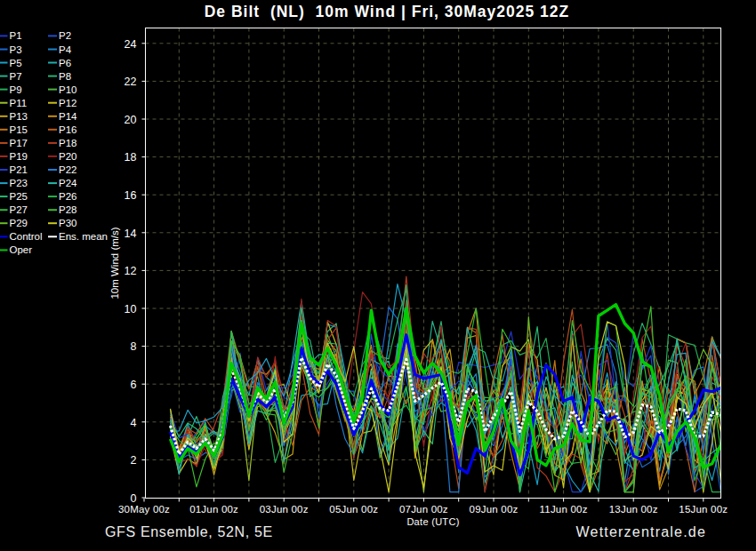 This screenshot has width=756, height=551. What do you see at coordinates (133, 347) in the screenshot?
I see `svg-text: 8` at bounding box center [133, 347].